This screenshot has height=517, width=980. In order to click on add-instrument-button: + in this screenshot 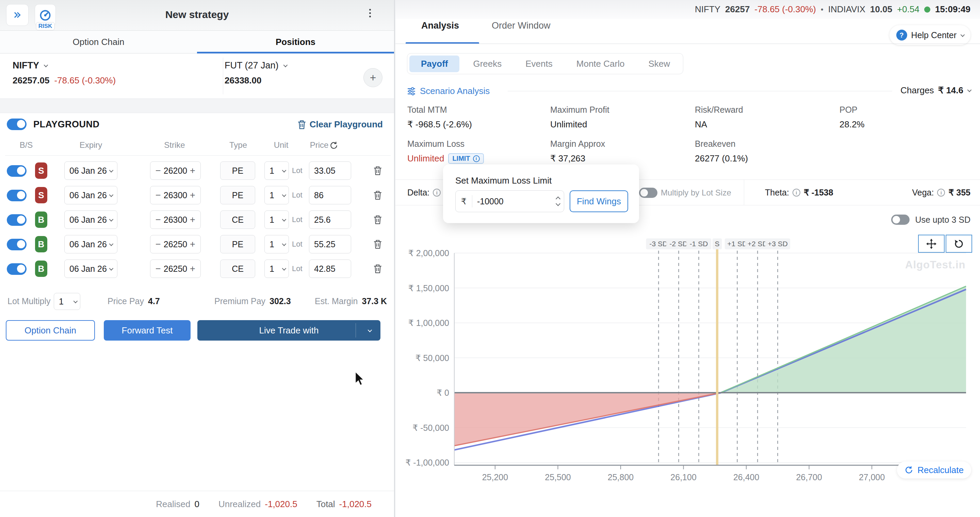, I will do `click(373, 78)`.